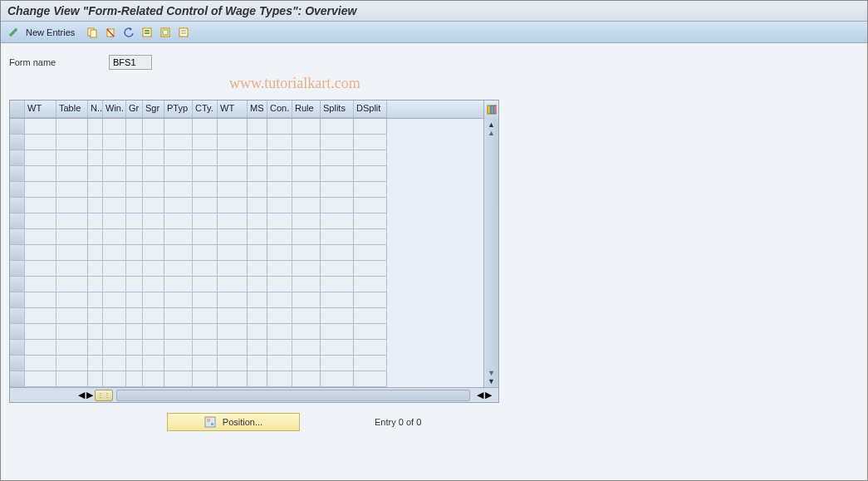 This screenshot has height=481, width=868. Describe the element at coordinates (337, 110) in the screenshot. I see `column-header: Splits` at that location.